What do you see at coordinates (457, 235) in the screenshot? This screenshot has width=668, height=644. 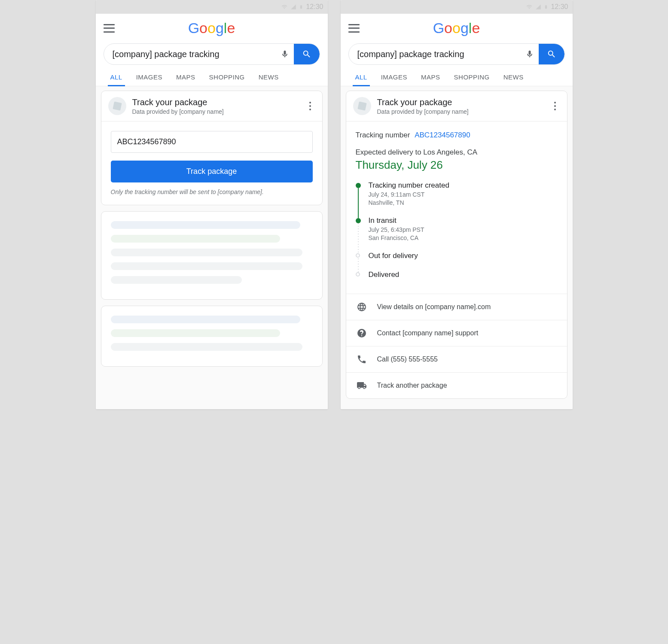 I see `tracking-timeline: Tracking number created July 24, 9:11am …` at bounding box center [457, 235].